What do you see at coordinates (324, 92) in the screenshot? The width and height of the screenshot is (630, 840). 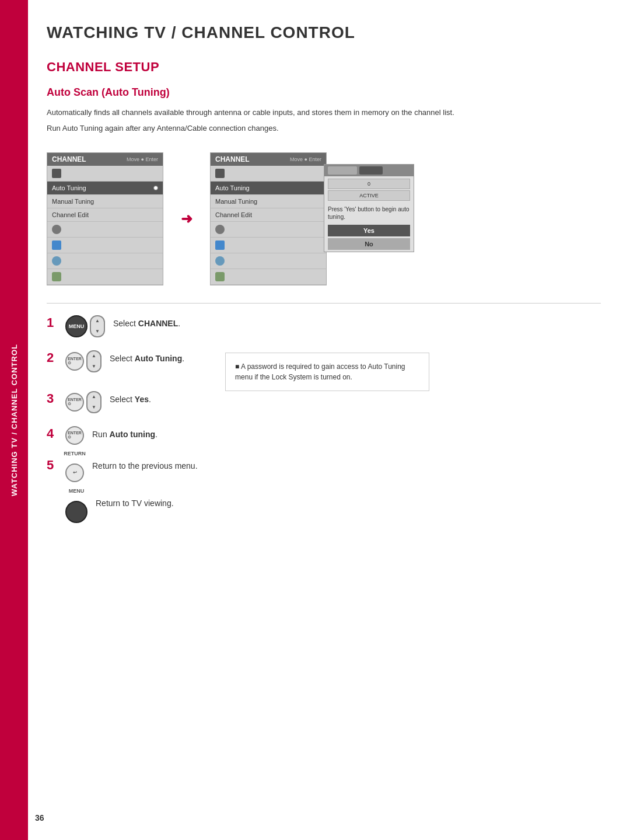 I see `subsection-title: Auto Scan (Auto Tuning)` at bounding box center [324, 92].